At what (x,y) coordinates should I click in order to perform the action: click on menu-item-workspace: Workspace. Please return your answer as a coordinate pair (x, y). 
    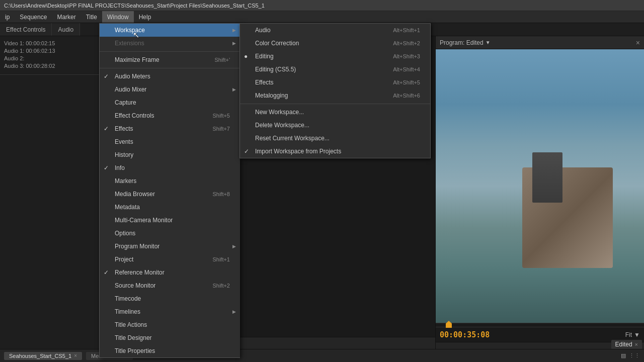
    Looking at the image, I should click on (170, 30).